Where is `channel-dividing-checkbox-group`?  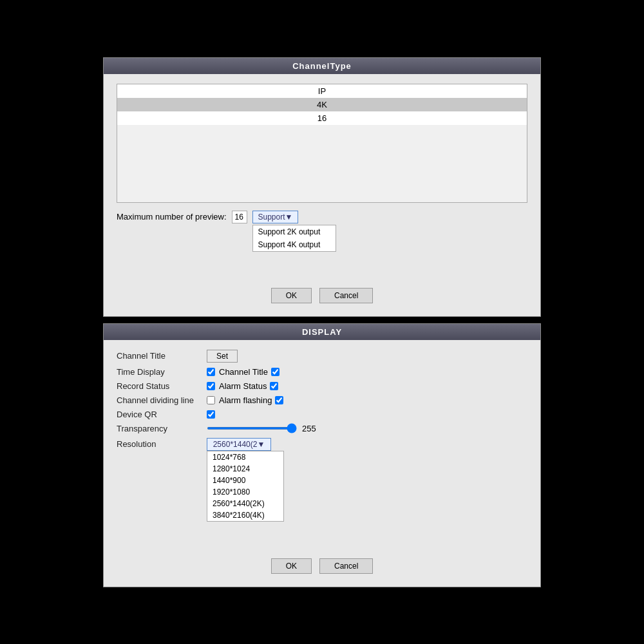 channel-dividing-checkbox-group is located at coordinates (211, 401).